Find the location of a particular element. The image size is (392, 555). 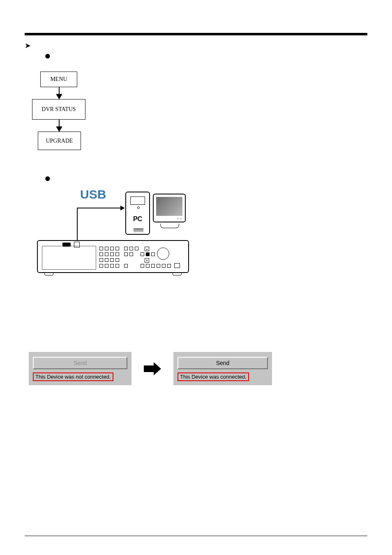

status-after-block: Send This Device was connected. is located at coordinates (223, 368).